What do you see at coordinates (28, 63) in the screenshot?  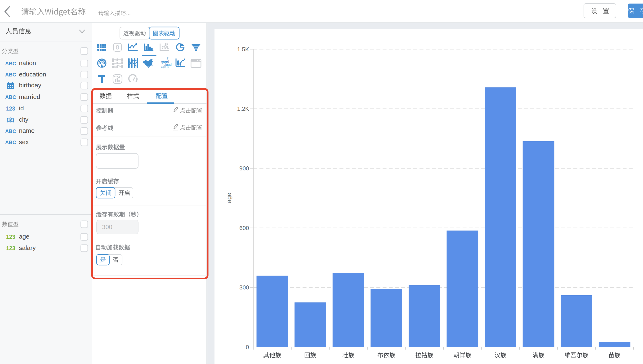 I see `svg-text: nation` at bounding box center [28, 63].